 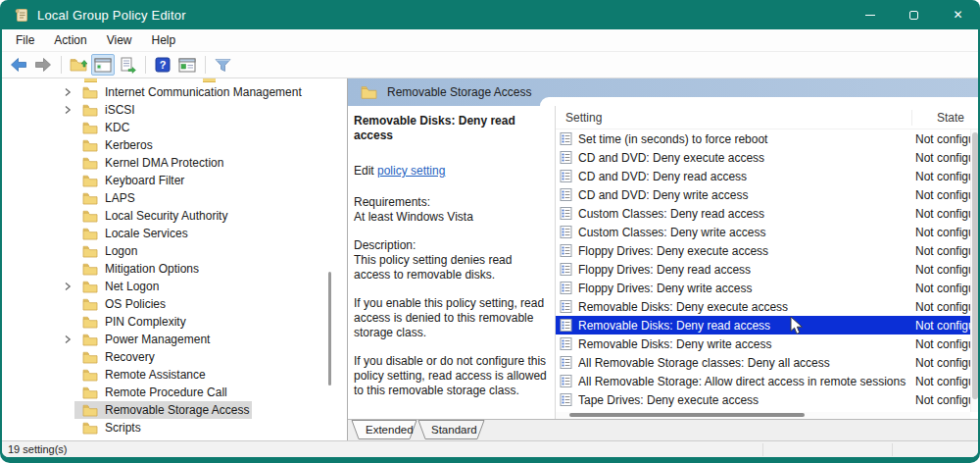 What do you see at coordinates (187, 65) in the screenshot?
I see `show-taskpad-icon` at bounding box center [187, 65].